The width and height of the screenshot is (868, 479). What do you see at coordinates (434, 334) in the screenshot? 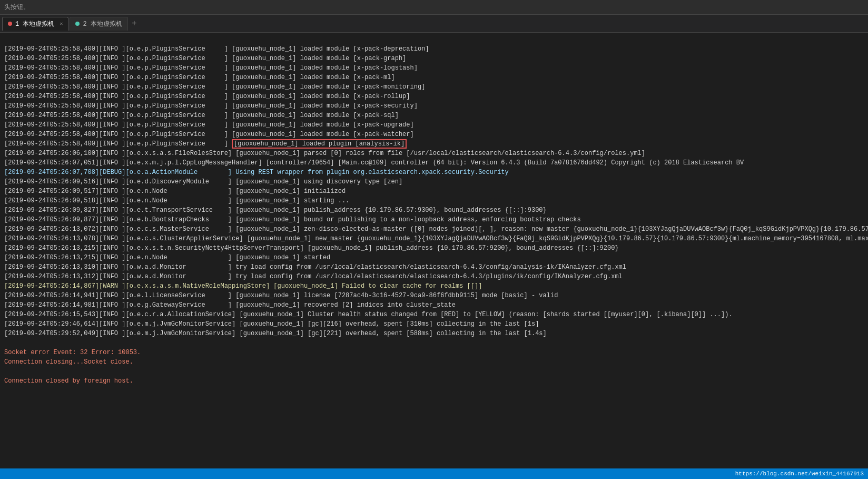
I see `terminal-line: [2019-09-24T05:29:52,049][INFO ][o.e.m.j…` at bounding box center [434, 334].